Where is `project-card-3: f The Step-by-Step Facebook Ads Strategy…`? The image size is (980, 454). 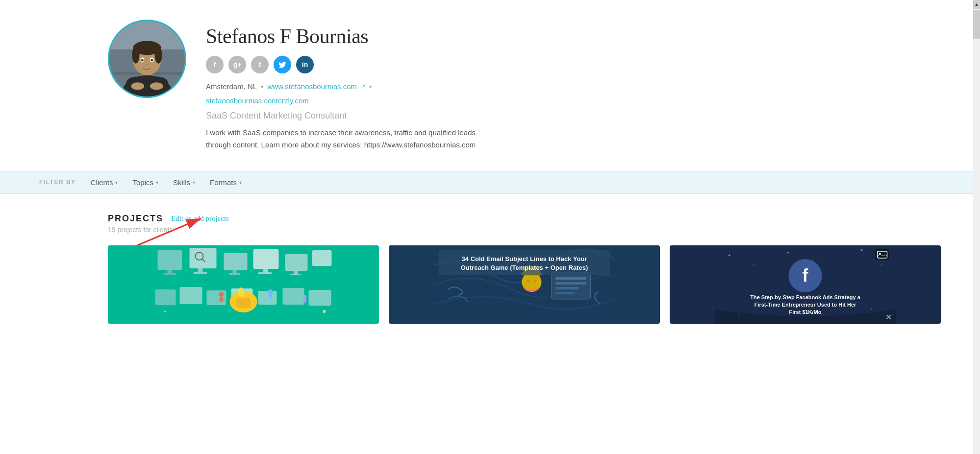
project-card-3: f The Step-by-Step Facebook Ads Strategy… is located at coordinates (805, 285).